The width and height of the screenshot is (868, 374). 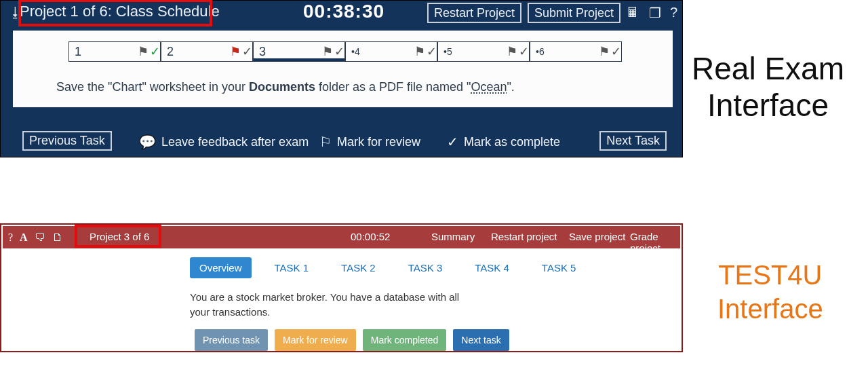 What do you see at coordinates (488, 87) in the screenshot?
I see `instr-d: Ocean` at bounding box center [488, 87].